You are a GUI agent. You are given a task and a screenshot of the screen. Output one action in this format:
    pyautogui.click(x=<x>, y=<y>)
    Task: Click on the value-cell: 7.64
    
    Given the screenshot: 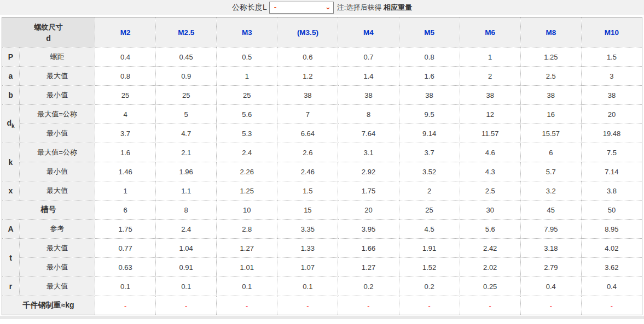 What is the action you would take?
    pyautogui.click(x=369, y=133)
    